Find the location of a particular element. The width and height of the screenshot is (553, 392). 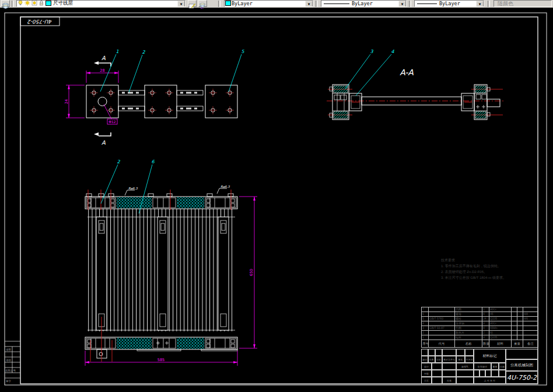

dim-height: 24 is located at coordinates (66, 102).